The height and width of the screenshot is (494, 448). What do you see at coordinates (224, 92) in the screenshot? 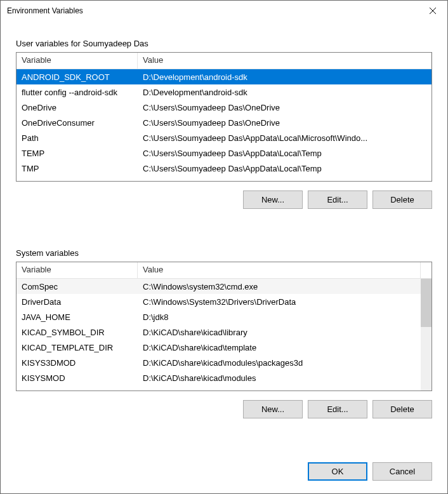
I see `table-row: flutter config --android-sdkD:\Developme…` at bounding box center [224, 92].